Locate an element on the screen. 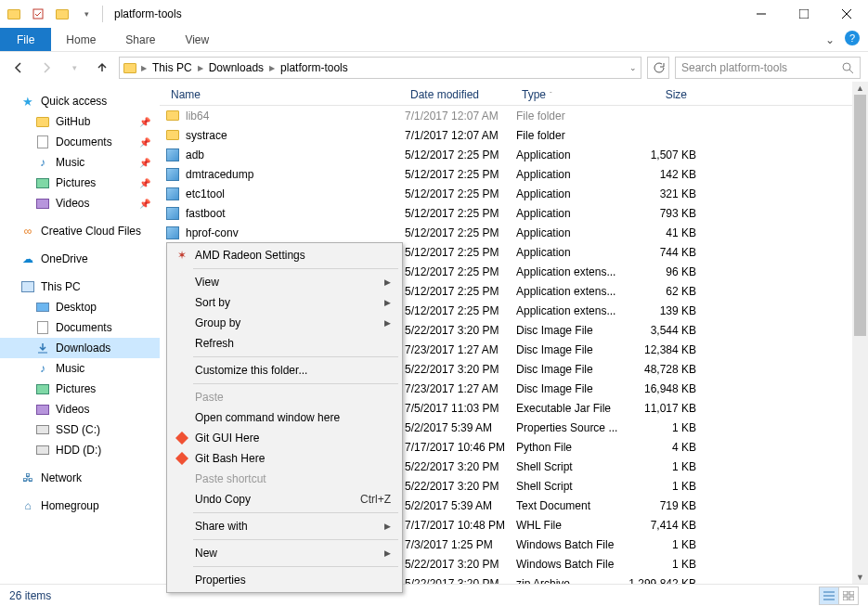  menu-properties: Properties is located at coordinates (284, 580).